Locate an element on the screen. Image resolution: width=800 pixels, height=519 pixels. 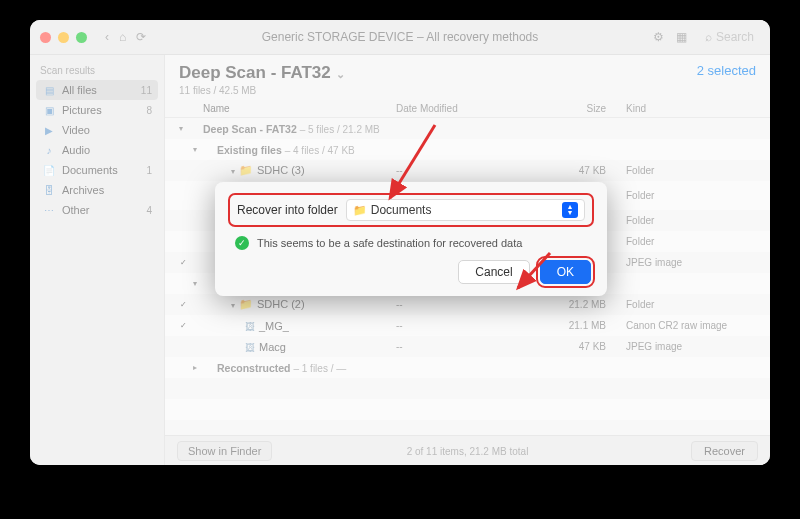
sidebar-item-archives: 🗄Archives is located at coordinates (97, 190).